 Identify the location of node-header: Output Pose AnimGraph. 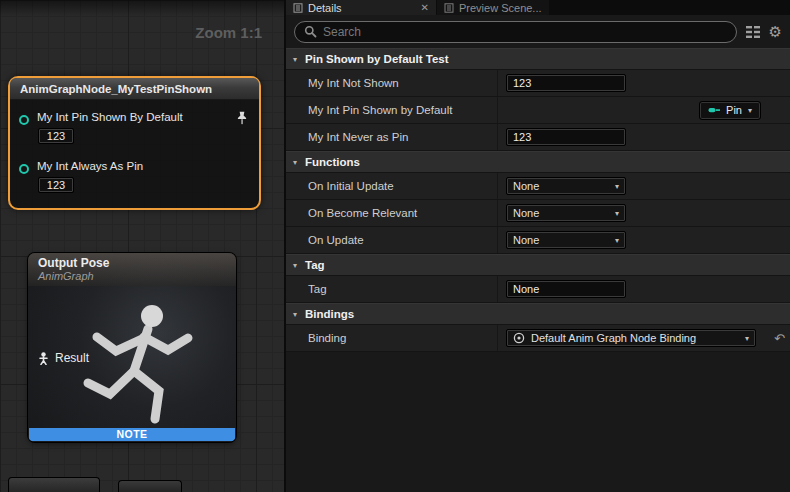
(132, 270).